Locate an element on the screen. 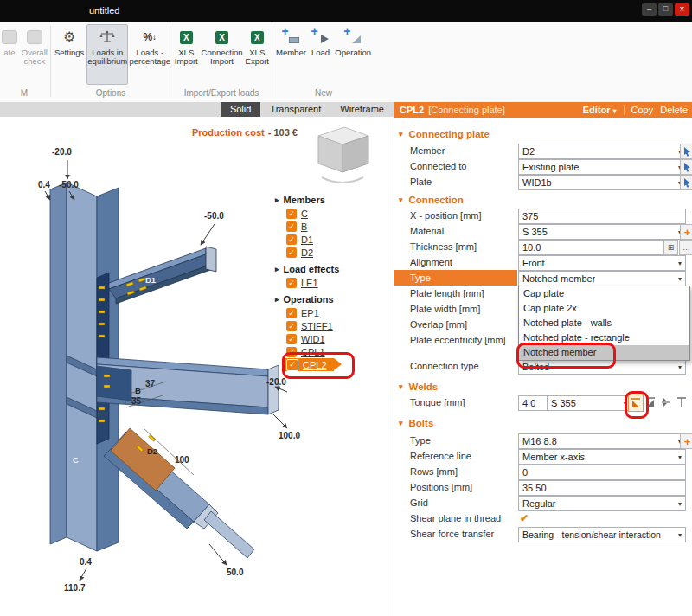 Image resolution: width=692 pixels, height=616 pixels. new-member-button: + Member is located at coordinates (291, 55).